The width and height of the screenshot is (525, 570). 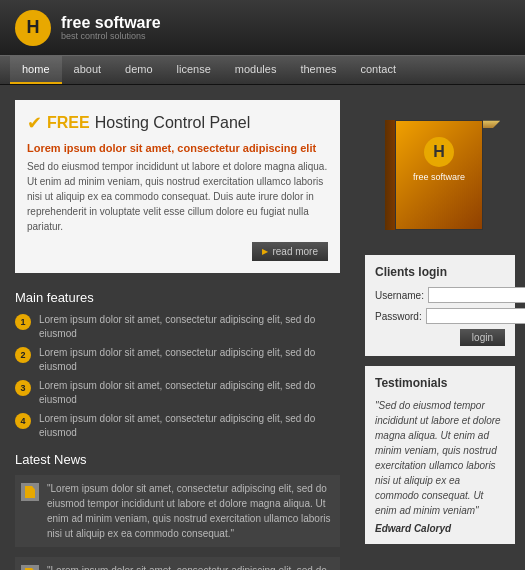 What do you see at coordinates (88, 70) in the screenshot?
I see `nav-item-about: about` at bounding box center [88, 70].